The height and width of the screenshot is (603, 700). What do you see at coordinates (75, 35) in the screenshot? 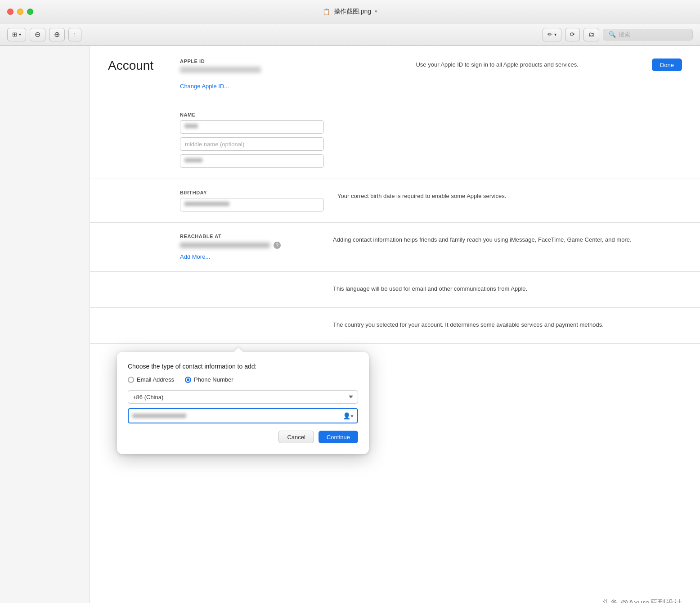
I see `share-button: ↑` at bounding box center [75, 35].